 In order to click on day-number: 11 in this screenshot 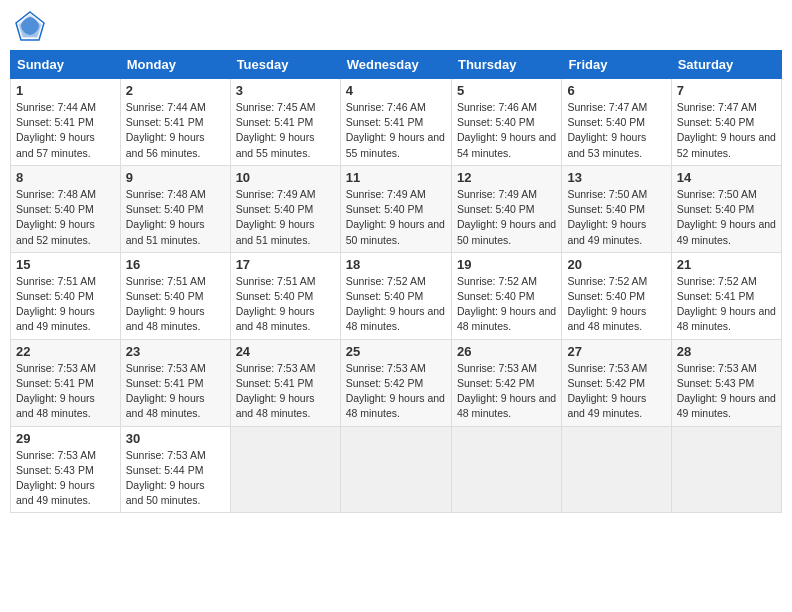, I will do `click(396, 178)`.